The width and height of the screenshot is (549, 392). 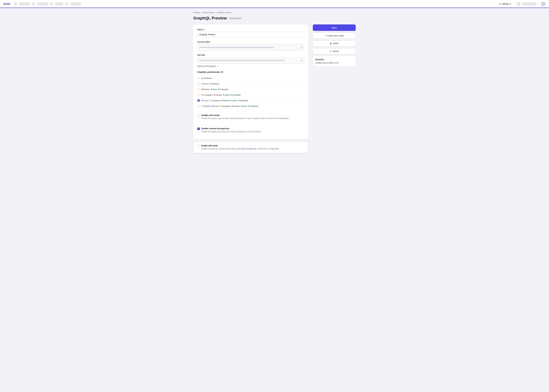 What do you see at coordinates (251, 47) in the screenshot?
I see `access-token-field-wrap: ⎘` at bounding box center [251, 47].